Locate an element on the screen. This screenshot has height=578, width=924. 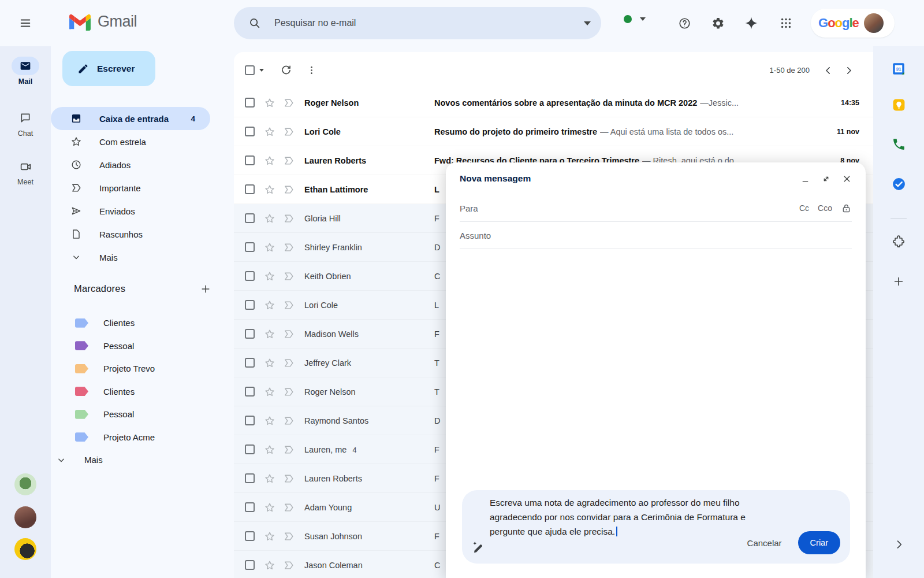
sidebar-item-mais: Mais is located at coordinates (131, 257).